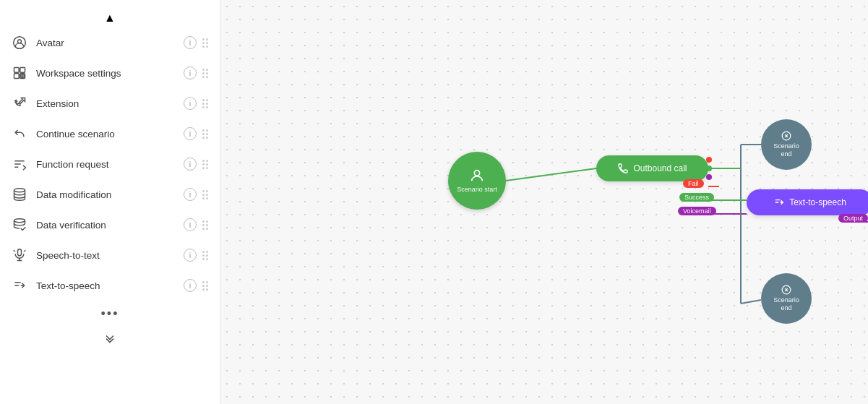 The image size is (868, 404). Describe the element at coordinates (190, 194) in the screenshot. I see `info-icon-data-modification: i` at that location.